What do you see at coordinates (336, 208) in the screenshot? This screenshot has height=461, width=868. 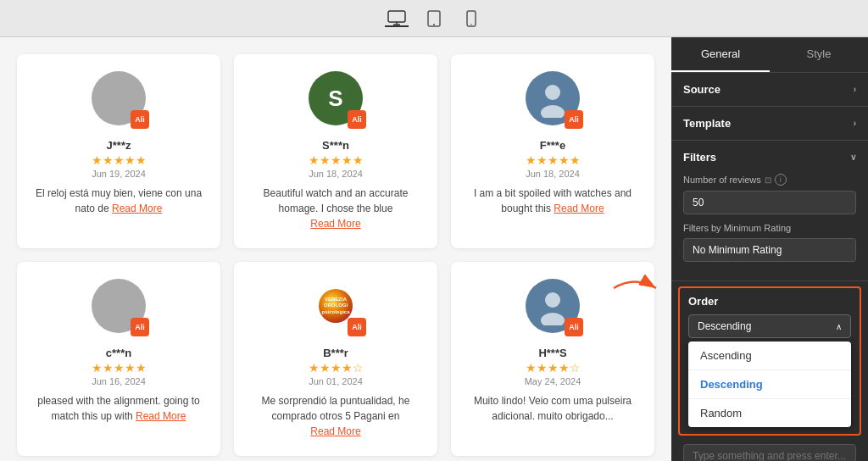 I see `review-text: Beautiful watch and an accurate homage. …` at bounding box center [336, 208].